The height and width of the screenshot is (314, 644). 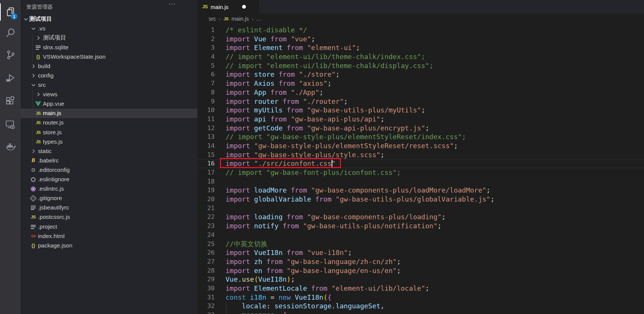 What do you see at coordinates (11, 55) in the screenshot?
I see `source-control-icon` at bounding box center [11, 55].